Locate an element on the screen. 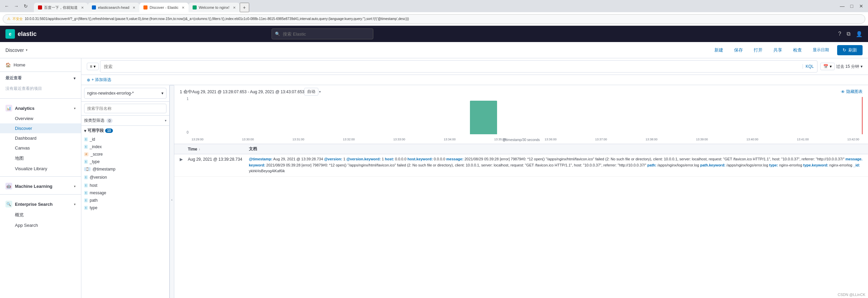  field-item-message: t message is located at coordinates (125, 193).